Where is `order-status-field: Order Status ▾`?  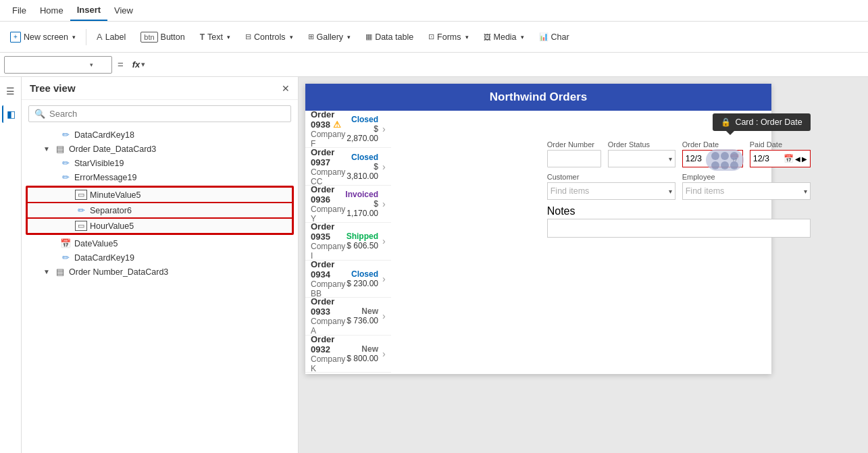
order-status-field: Order Status ▾ is located at coordinates (642, 154).